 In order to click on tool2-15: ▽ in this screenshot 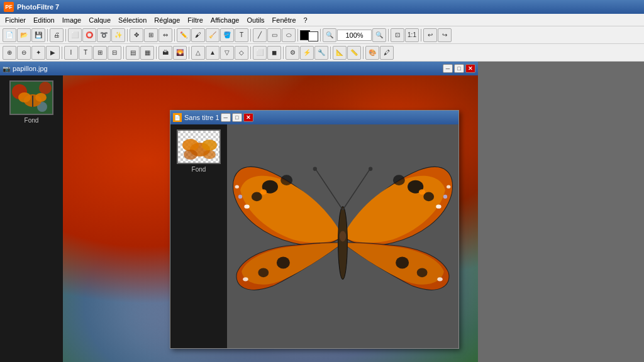, I will do `click(227, 53)`.